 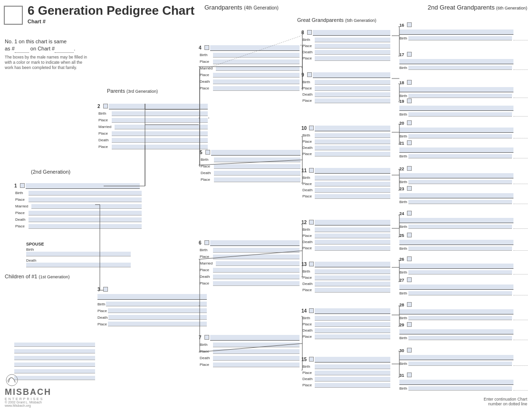 What do you see at coordinates (78, 254) in the screenshot?
I see `spouse-birth-line` at bounding box center [78, 254].